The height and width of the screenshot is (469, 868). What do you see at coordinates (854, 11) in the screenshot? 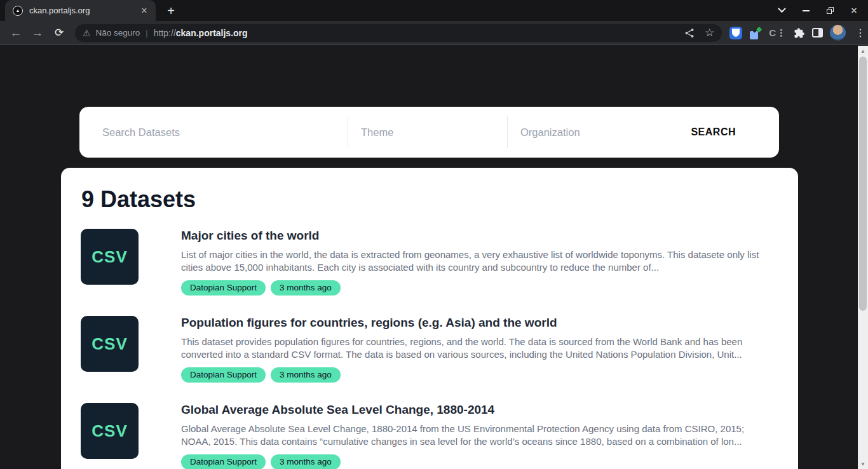
I see `window-close-button: ×` at bounding box center [854, 11].